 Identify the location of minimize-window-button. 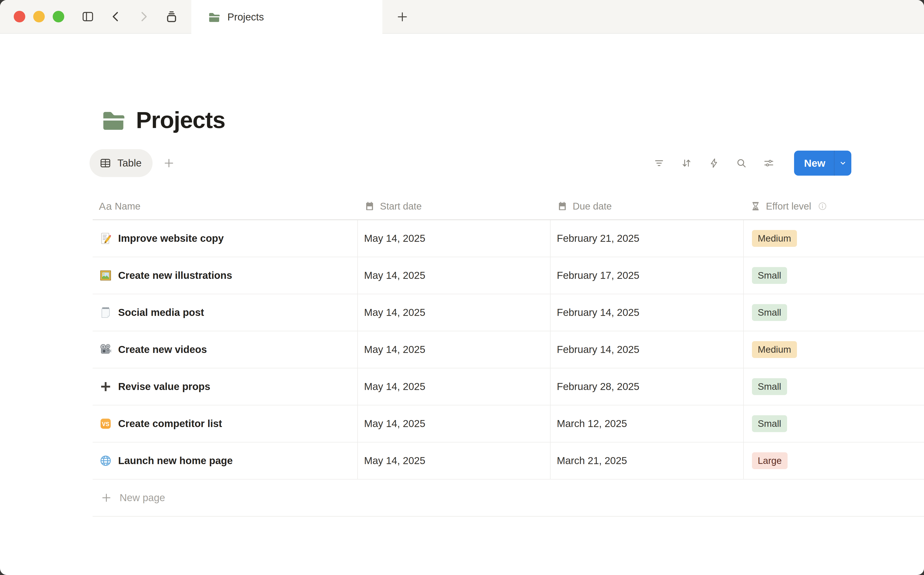
(39, 17).